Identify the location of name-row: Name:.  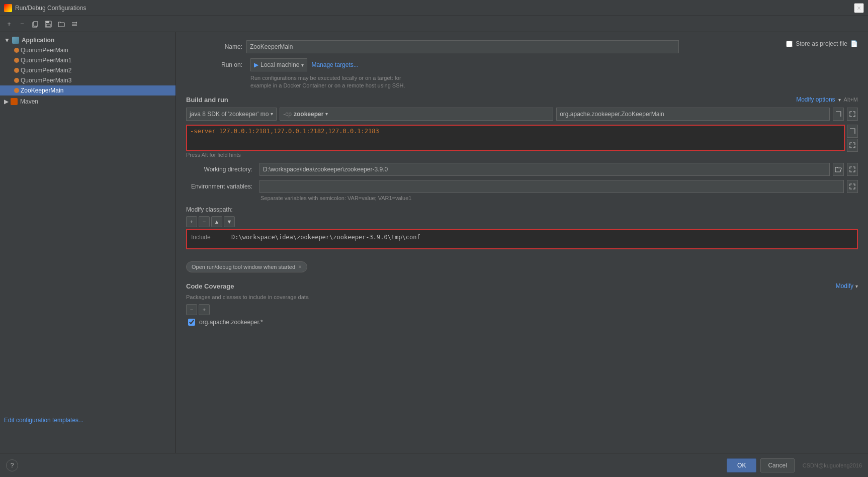
(522, 47).